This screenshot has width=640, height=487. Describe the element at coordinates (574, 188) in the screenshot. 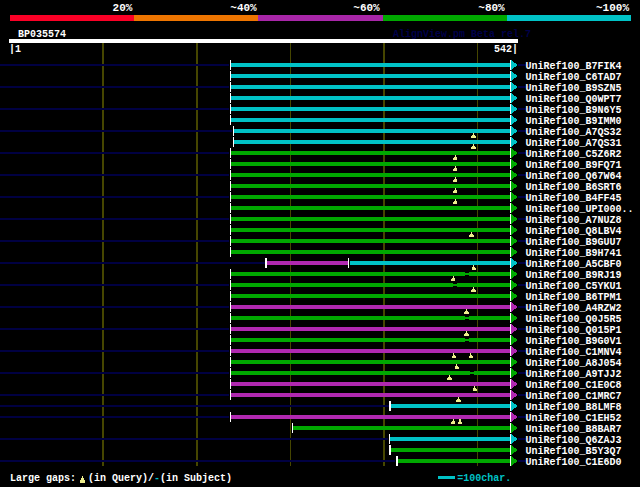

I see `svg-text: UniRef100_B6SRT6` at that location.